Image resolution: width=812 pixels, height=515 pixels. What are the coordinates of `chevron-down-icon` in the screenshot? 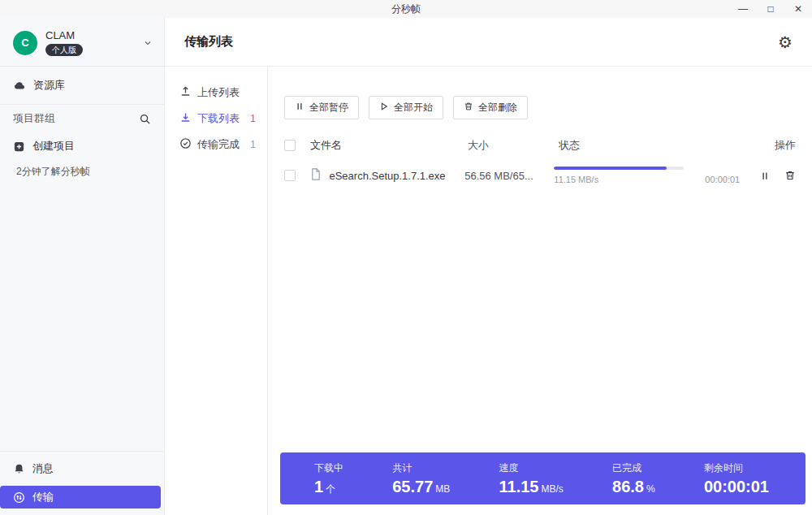 It's located at (148, 43).